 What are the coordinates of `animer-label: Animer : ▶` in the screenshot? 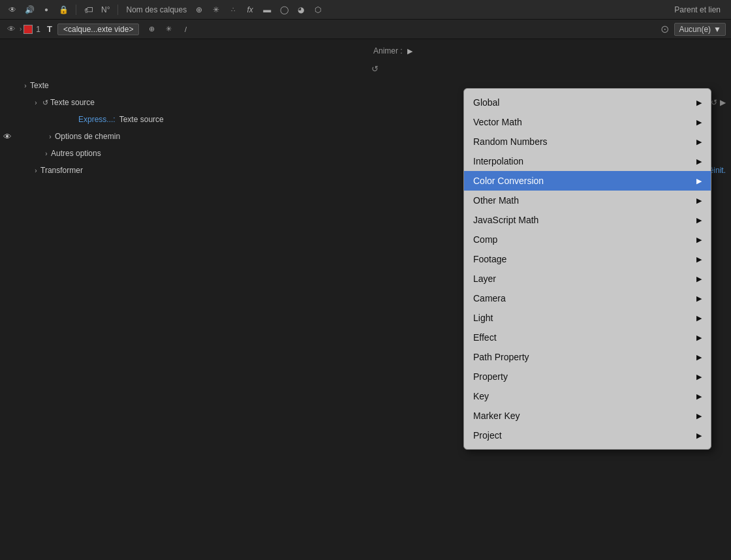 It's located at (393, 51).